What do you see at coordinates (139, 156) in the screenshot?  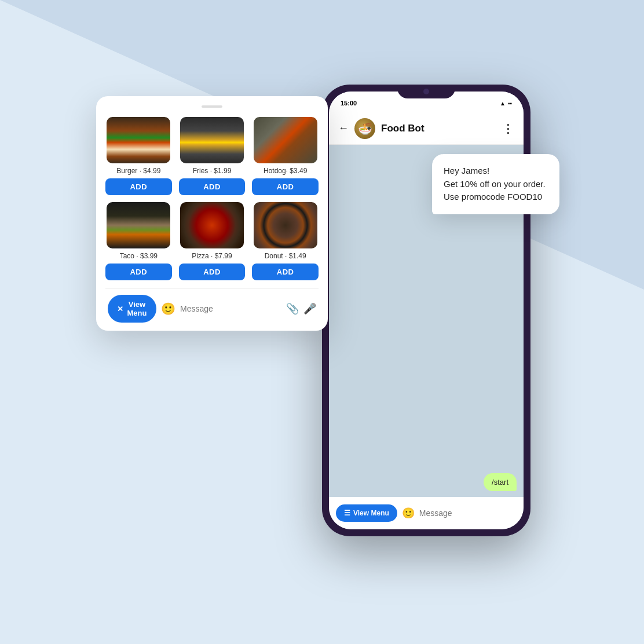 I see `food-item-burger: Burger · $4.99ADD` at bounding box center [139, 156].